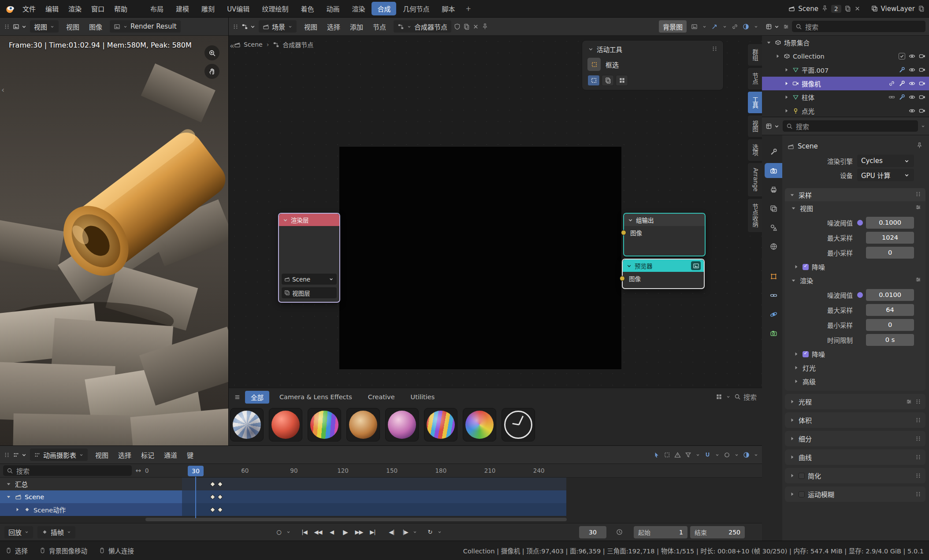 The width and height of the screenshot is (929, 560). I want to click on view-layer-field: 视图层, so click(309, 293).